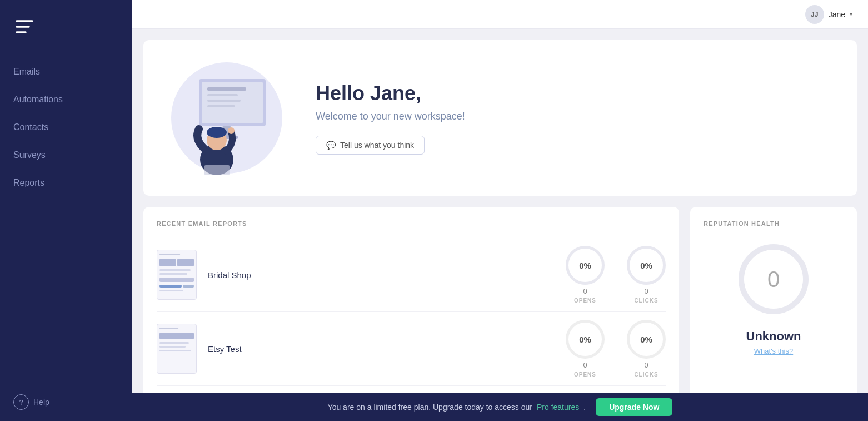 Image resolution: width=868 pixels, height=421 pixels. Describe the element at coordinates (430, 407) in the screenshot. I see `upgrade-message: You are on a limited free plan. Upgrade …` at that location.